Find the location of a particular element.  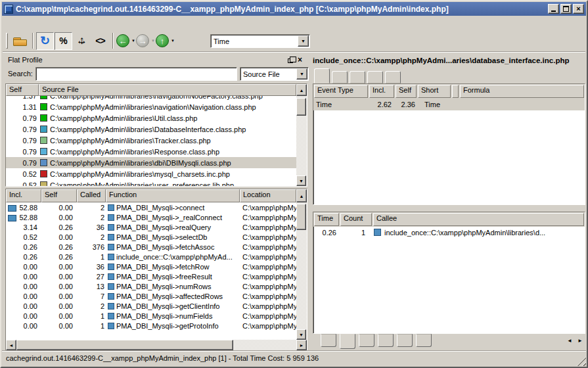

title-bar: C:\xampp\tmp\cachegrind.out.1416463299-C… is located at coordinates (294, 9).